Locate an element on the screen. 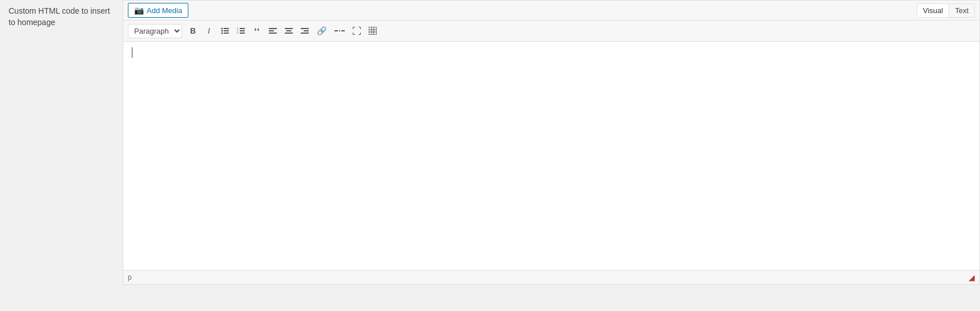 Image resolution: width=980 pixels, height=311 pixels. editor-top-bar: 📷 Add Media Visual Text is located at coordinates (551, 10).